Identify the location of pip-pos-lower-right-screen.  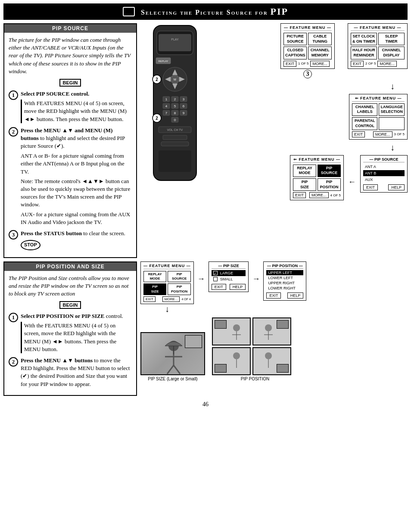
(272, 361).